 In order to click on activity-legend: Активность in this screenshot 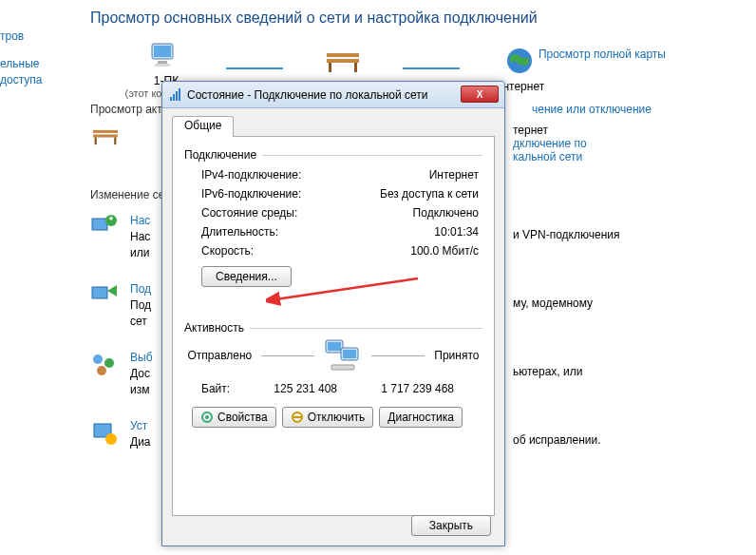, I will do `click(217, 328)`.